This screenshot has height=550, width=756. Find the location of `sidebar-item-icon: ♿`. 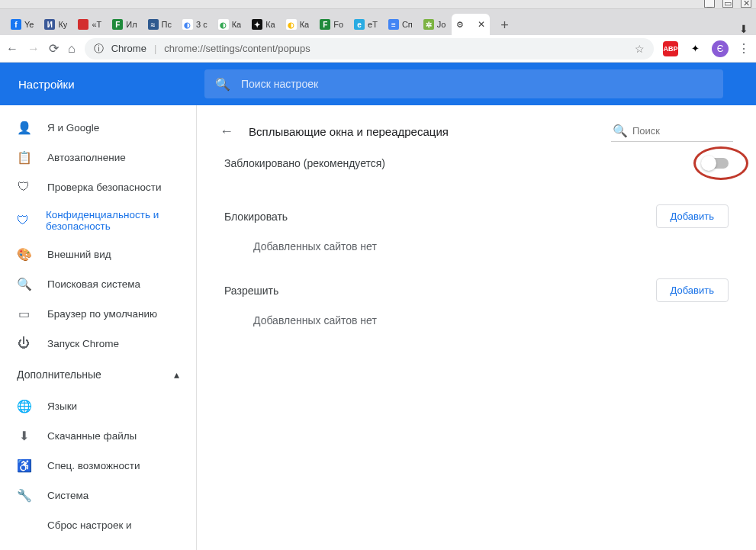

sidebar-item-icon: ♿ is located at coordinates (24, 465).